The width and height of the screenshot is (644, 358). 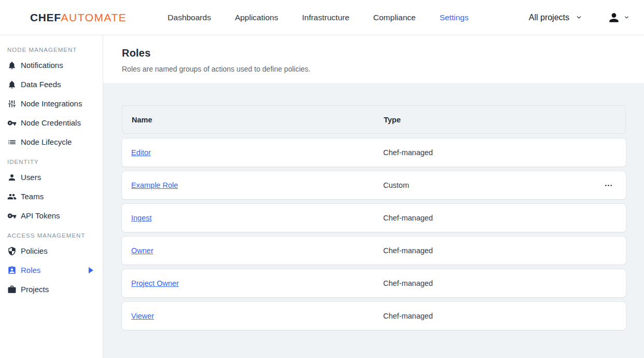 I want to click on table-row: Project Owner Chef-managed, so click(x=374, y=283).